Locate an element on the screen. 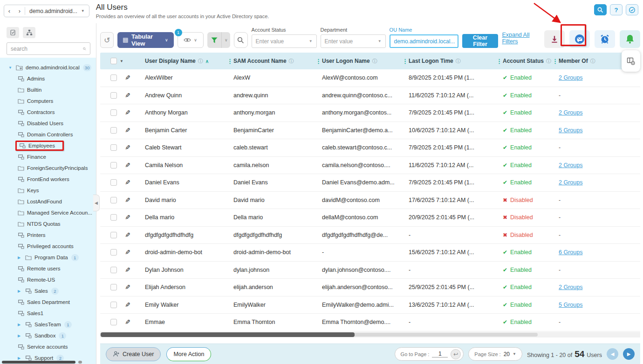  hierarchy-view-button is located at coordinates (29, 33).